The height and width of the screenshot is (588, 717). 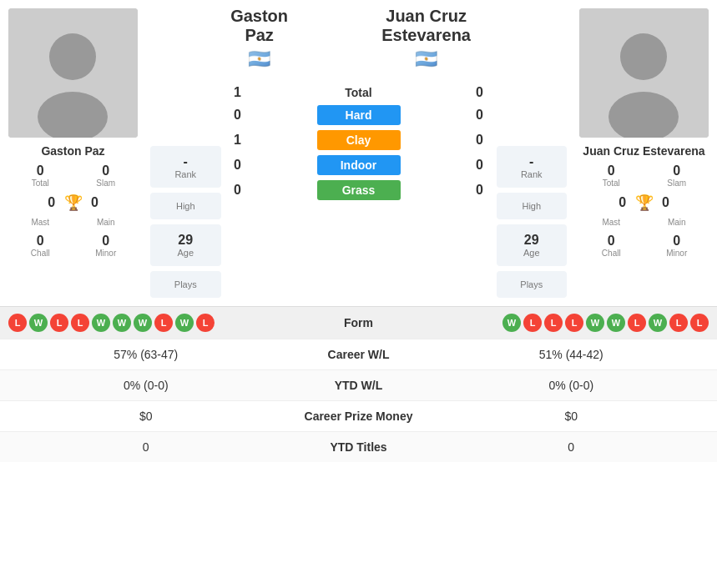 I want to click on left-plays-box: Plays, so click(x=185, y=284).